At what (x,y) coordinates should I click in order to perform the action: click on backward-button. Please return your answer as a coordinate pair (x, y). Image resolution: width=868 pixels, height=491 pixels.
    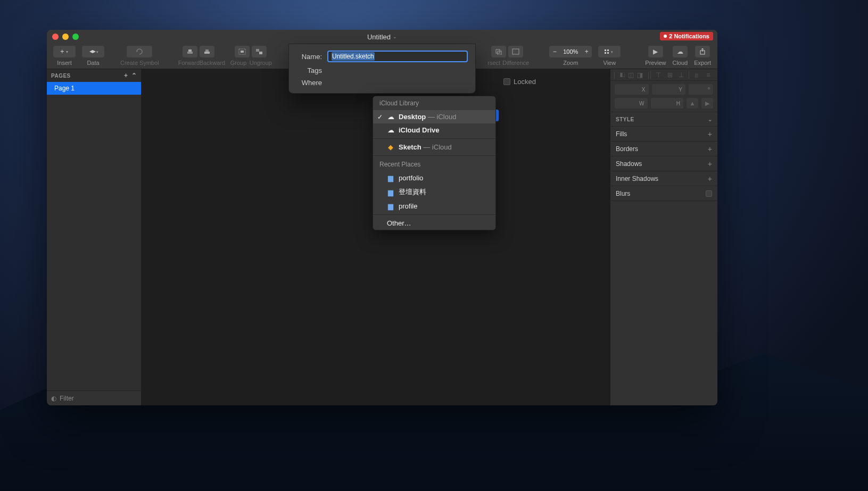
    Looking at the image, I should click on (207, 52).